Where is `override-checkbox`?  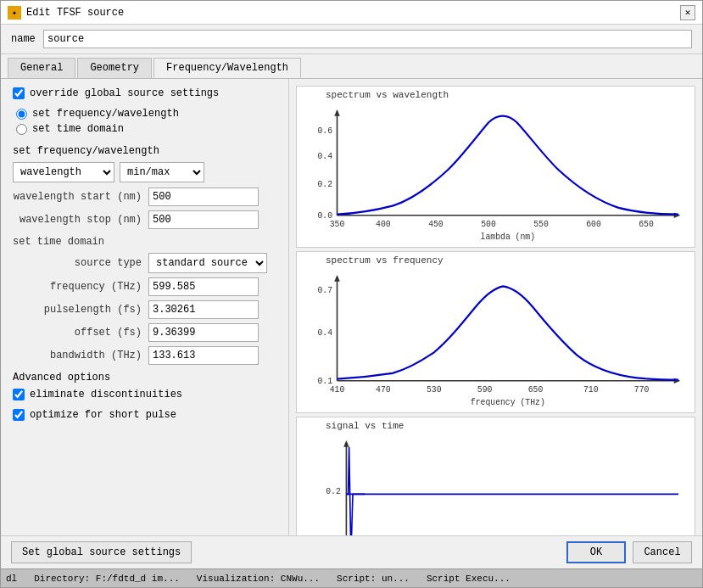
override-checkbox is located at coordinates (19, 93).